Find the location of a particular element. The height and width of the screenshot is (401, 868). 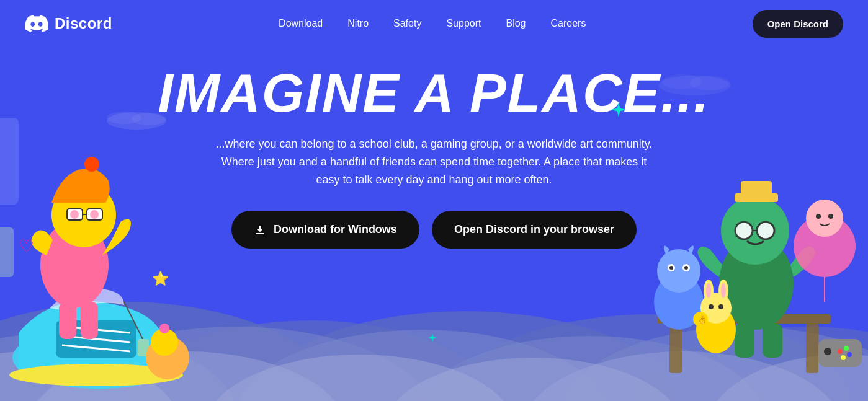

open-browser-button: Open Discord in your browser is located at coordinates (534, 229).